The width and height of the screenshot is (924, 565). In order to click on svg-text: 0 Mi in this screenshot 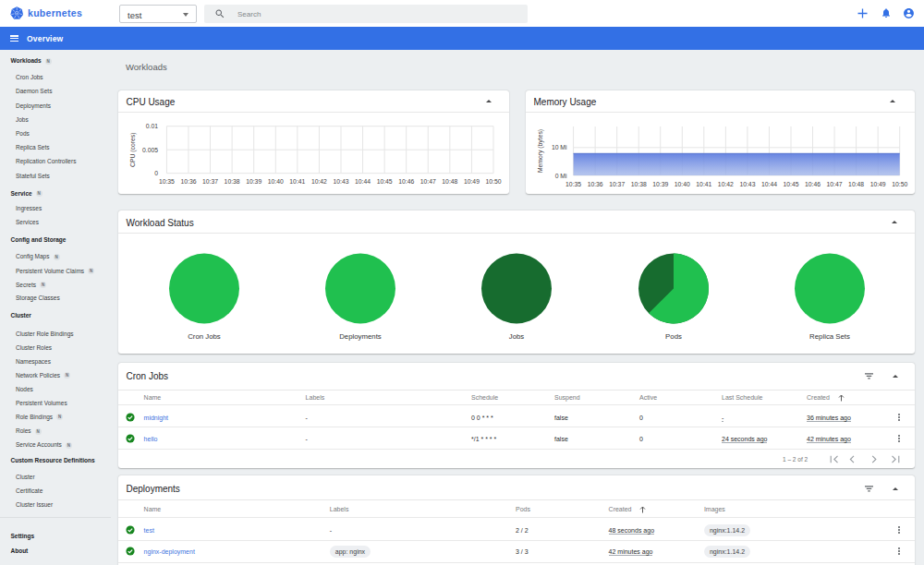, I will do `click(562, 175)`.